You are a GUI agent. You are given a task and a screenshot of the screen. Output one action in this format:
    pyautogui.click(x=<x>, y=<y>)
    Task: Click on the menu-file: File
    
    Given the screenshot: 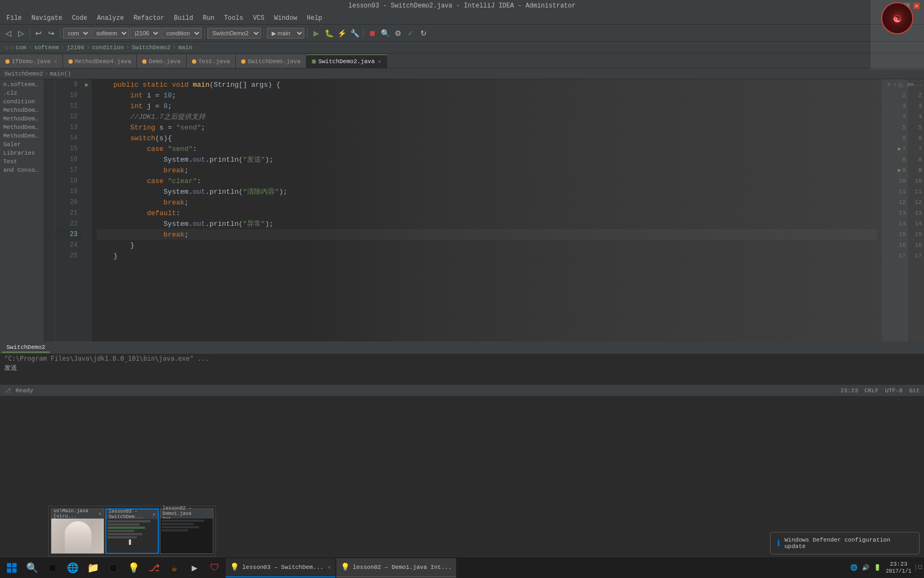 What is the action you would take?
    pyautogui.click(x=14, y=18)
    